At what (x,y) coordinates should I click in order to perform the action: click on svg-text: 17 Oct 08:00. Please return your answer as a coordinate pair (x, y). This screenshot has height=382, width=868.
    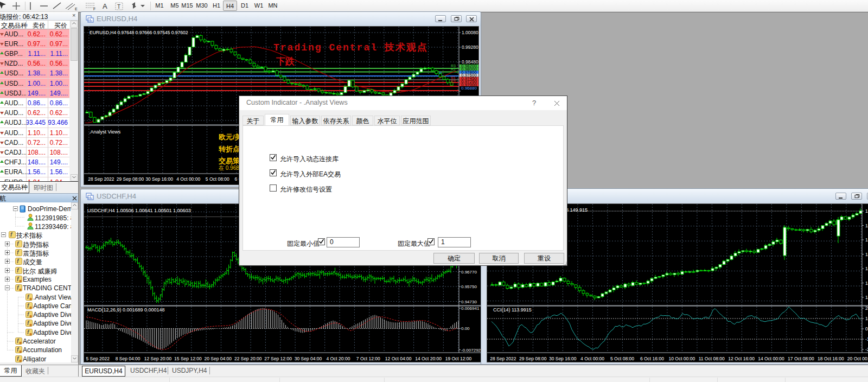
    Looking at the image, I should click on (801, 359).